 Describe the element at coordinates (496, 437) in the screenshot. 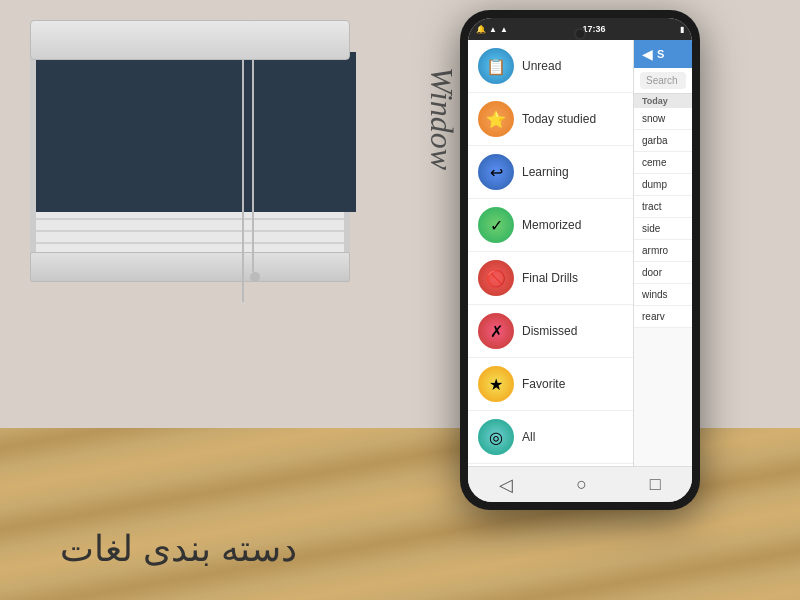

I see `all-icon: ◎` at that location.